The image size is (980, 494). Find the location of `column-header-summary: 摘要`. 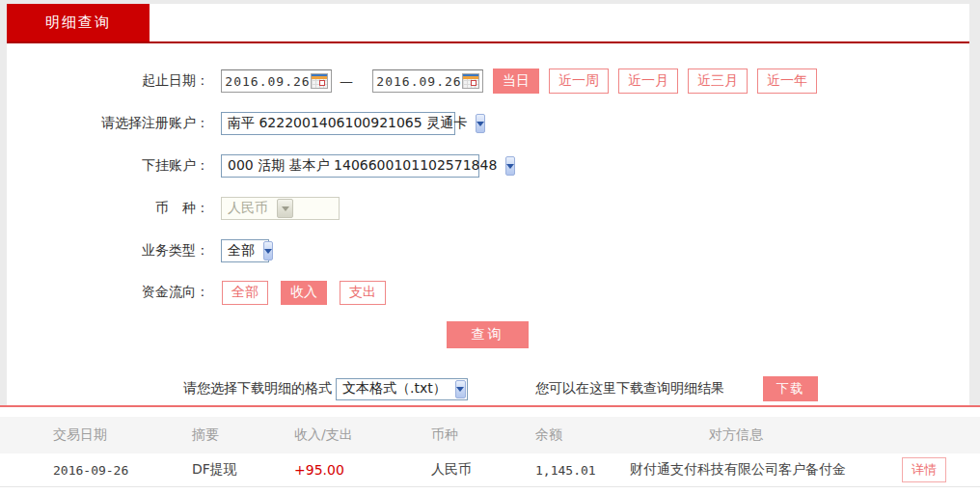

column-header-summary: 摘要 is located at coordinates (214, 435).